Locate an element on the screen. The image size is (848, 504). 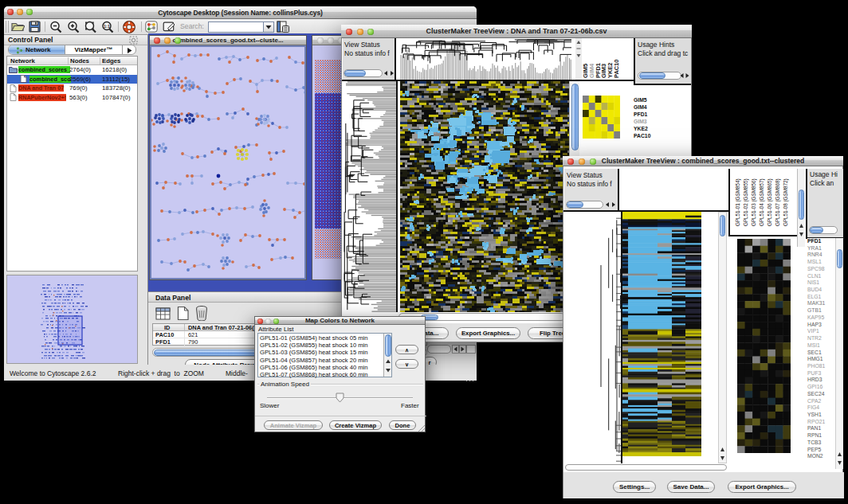
svg-text: GPL51-02 (GSM855) is located at coordinates (746, 203).